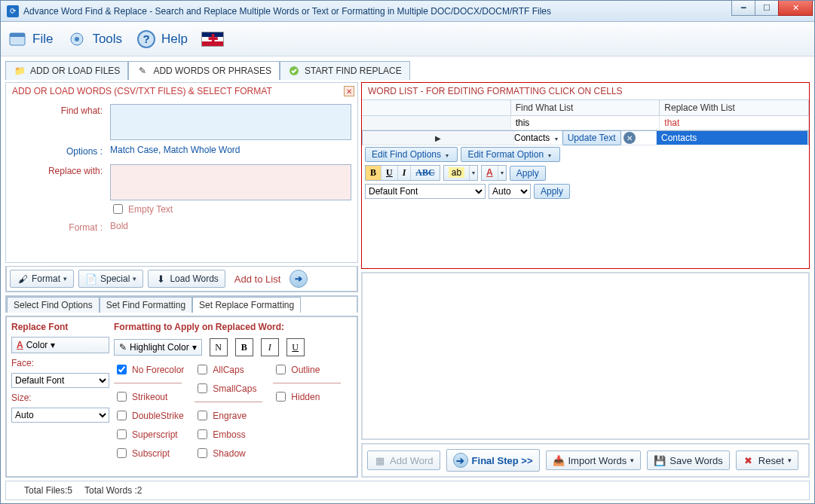 This screenshot has height=504, width=815. I want to click on language-flag, so click(213, 39).